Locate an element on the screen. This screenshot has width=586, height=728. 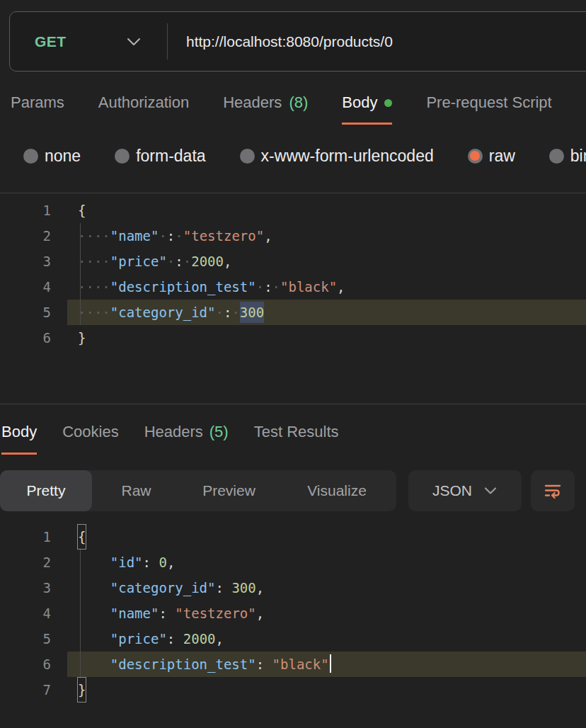
radio-selected-icon is located at coordinates (476, 156).